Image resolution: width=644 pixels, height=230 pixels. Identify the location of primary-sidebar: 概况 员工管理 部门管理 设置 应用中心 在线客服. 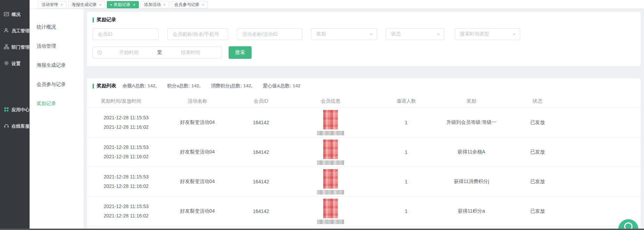
(15, 115).